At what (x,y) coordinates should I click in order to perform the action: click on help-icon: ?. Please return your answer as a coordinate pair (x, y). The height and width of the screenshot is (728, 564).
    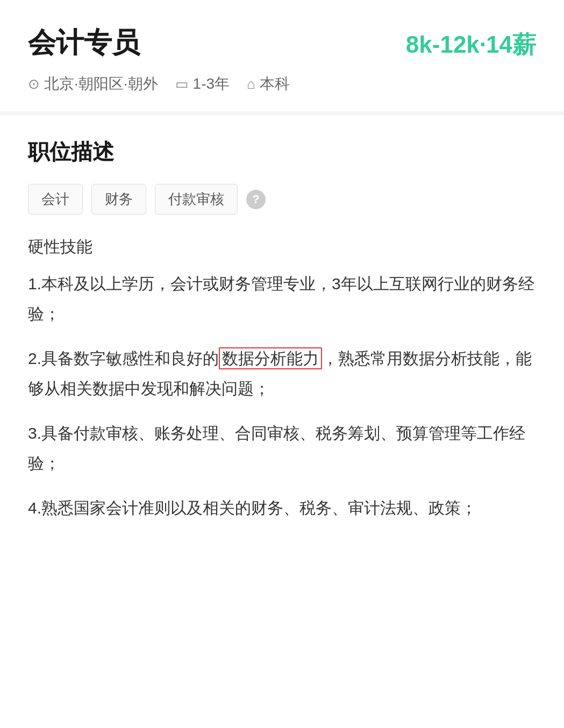
    Looking at the image, I should click on (256, 199).